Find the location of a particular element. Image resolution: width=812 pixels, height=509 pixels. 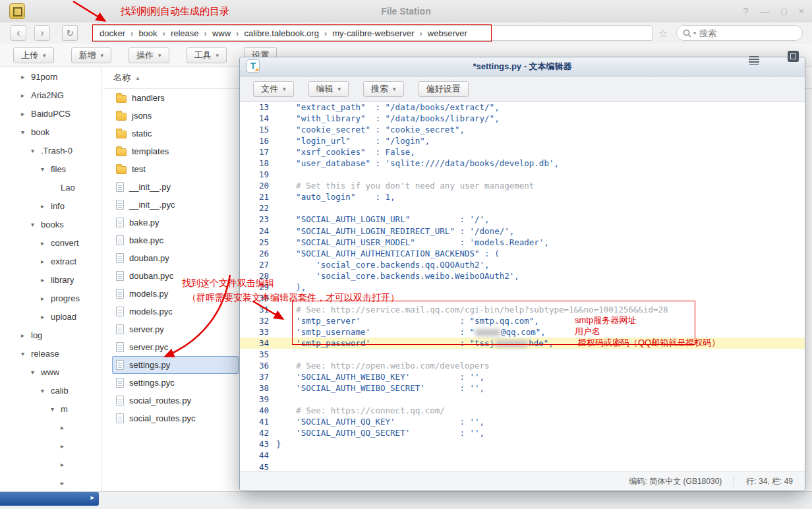

code-line: 40 # See: https://connect.qq.com/ is located at coordinates (522, 410).